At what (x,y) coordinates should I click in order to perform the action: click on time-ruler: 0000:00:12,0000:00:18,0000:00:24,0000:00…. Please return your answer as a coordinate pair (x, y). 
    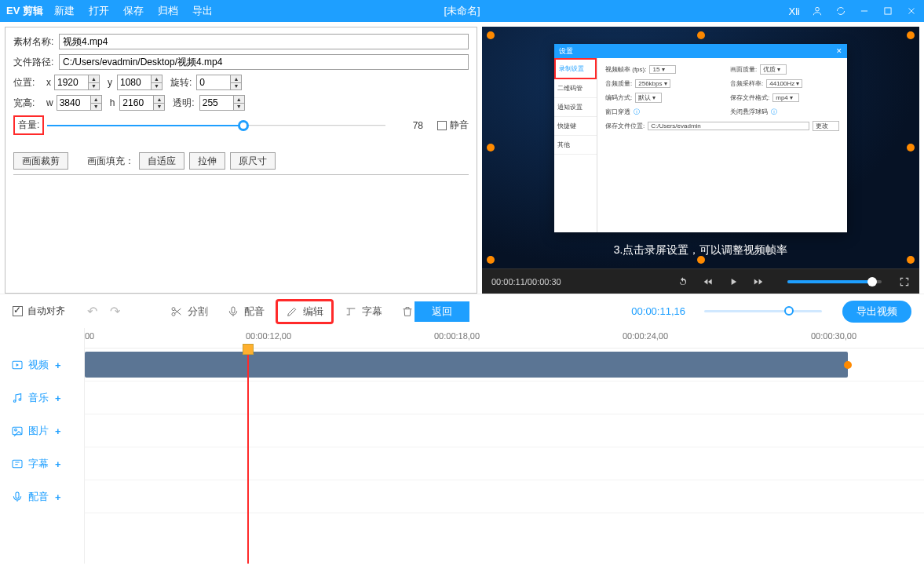
    Looking at the image, I should click on (504, 338).